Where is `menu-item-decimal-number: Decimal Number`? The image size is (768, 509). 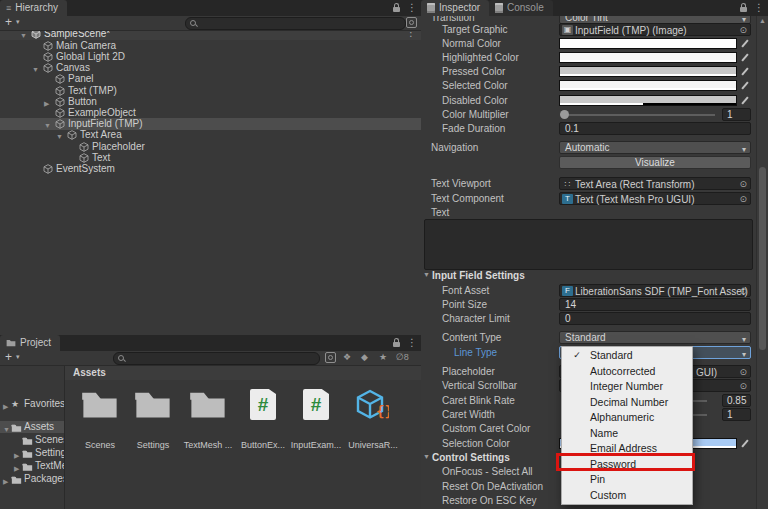 menu-item-decimal-number: Decimal Number is located at coordinates (627, 402).